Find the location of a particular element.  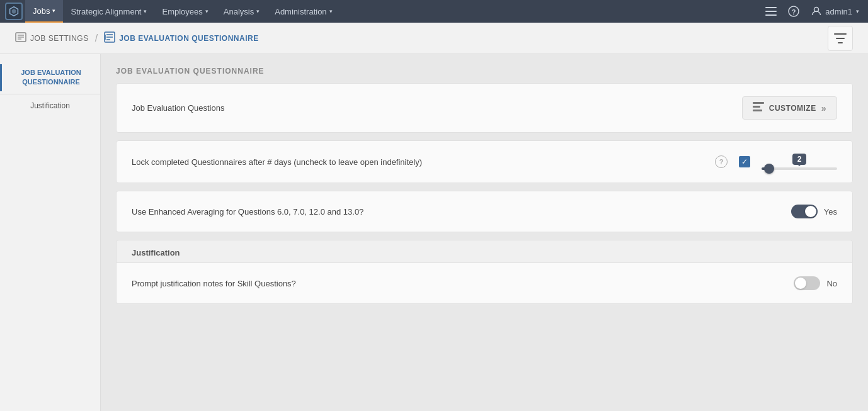

justification-toggle-wrap: No is located at coordinates (815, 283).